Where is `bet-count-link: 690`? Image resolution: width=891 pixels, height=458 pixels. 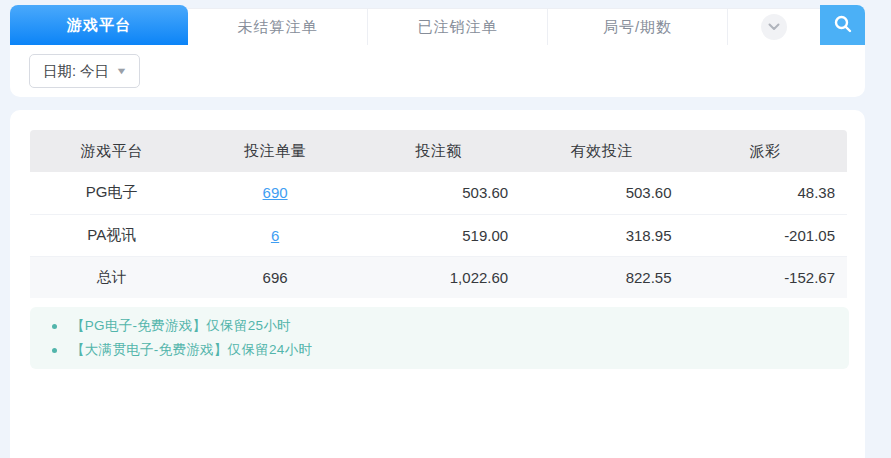 bet-count-link: 690 is located at coordinates (276, 192).